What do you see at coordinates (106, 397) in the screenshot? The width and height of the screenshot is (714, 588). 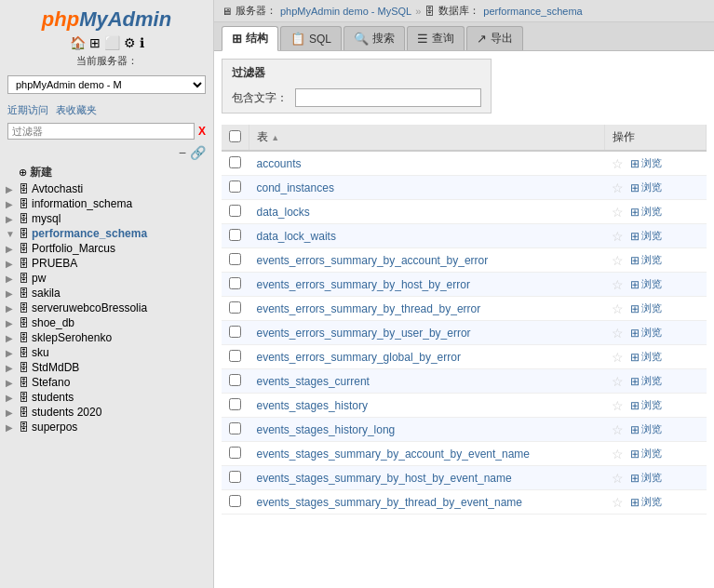 I see `sidebar-item-students: ▶🗄students` at bounding box center [106, 397].